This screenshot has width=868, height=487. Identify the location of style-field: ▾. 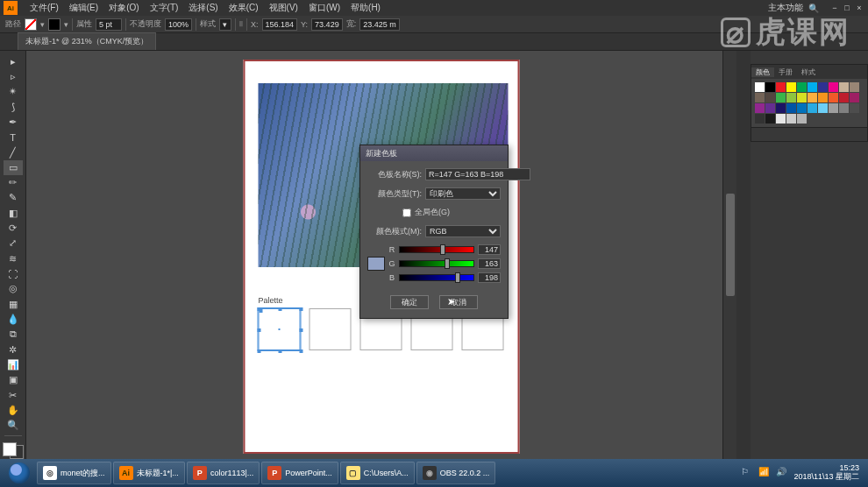
(225, 25).